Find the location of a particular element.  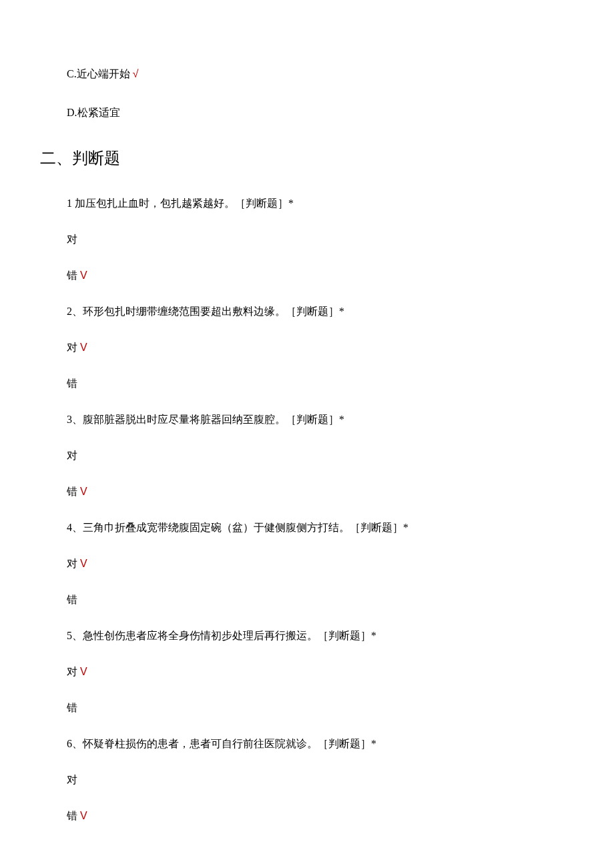

question-block: 4、三角巾折叠成宽带绕腹固定碗（盆）于健侧腹侧方打结。［判断题］* 对 V 错 is located at coordinates (307, 564).